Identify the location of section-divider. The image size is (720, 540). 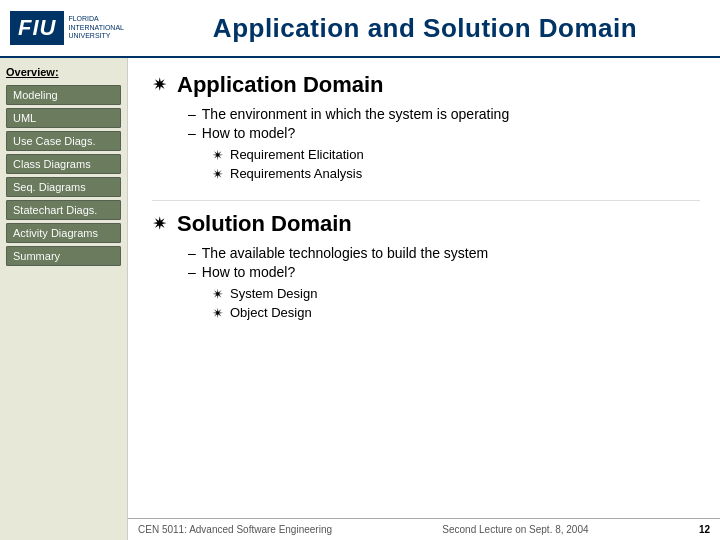
(426, 200).